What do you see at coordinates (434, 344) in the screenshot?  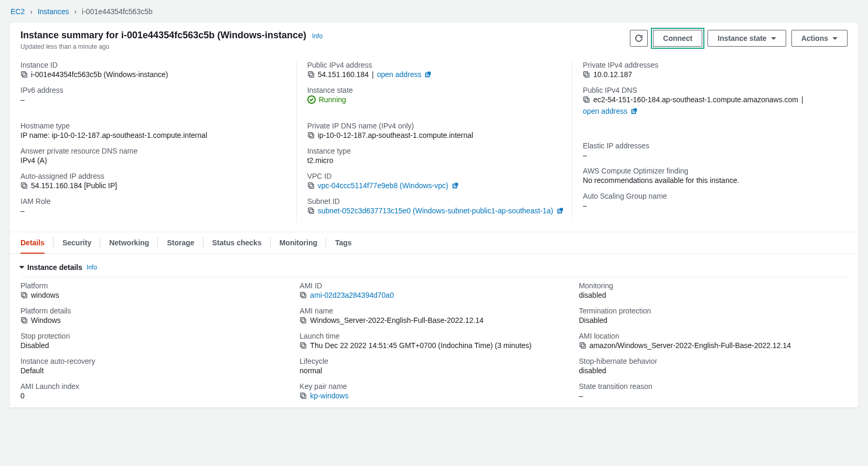 I see `details-col-2: AMI ID ami-02d23a284394d70a0 AMI name Wi…` at bounding box center [434, 344].